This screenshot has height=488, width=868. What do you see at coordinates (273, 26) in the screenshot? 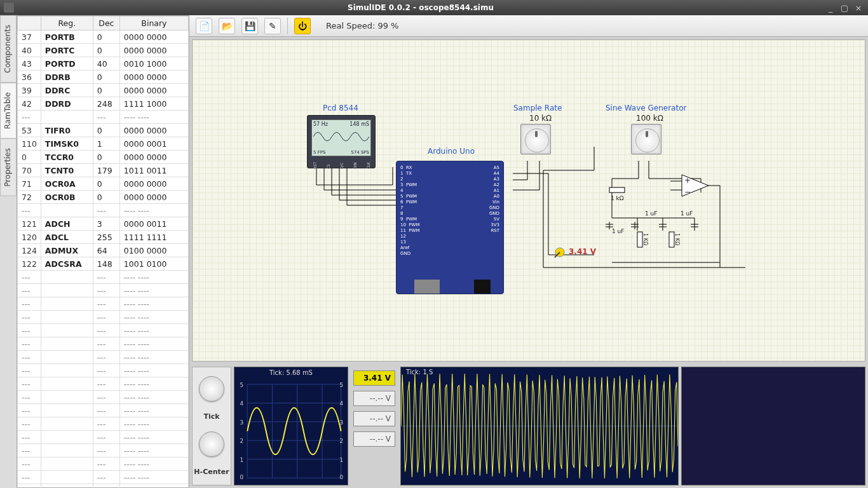
I see `saveas-button: ✎` at bounding box center [273, 26].